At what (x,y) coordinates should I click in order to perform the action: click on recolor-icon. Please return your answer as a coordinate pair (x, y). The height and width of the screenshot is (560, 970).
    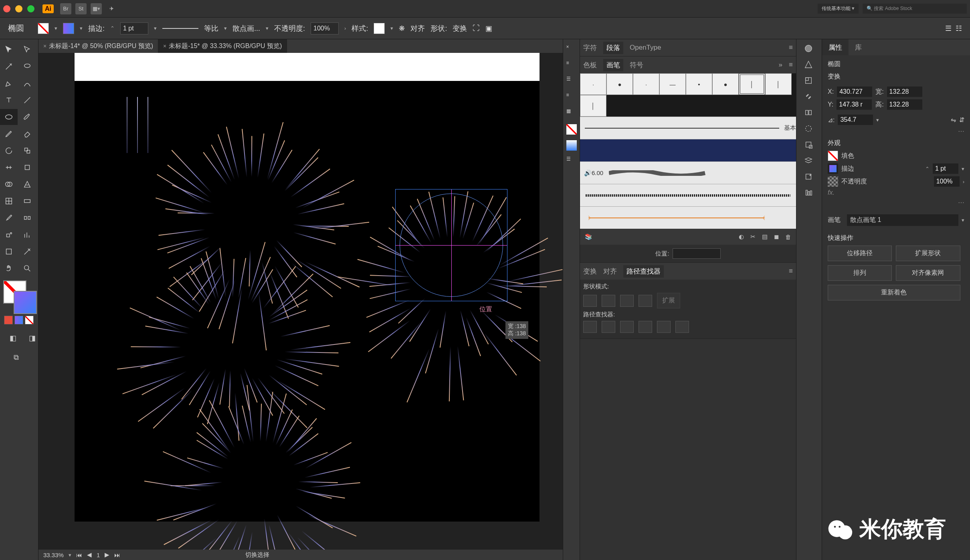
    Looking at the image, I should click on (809, 129).